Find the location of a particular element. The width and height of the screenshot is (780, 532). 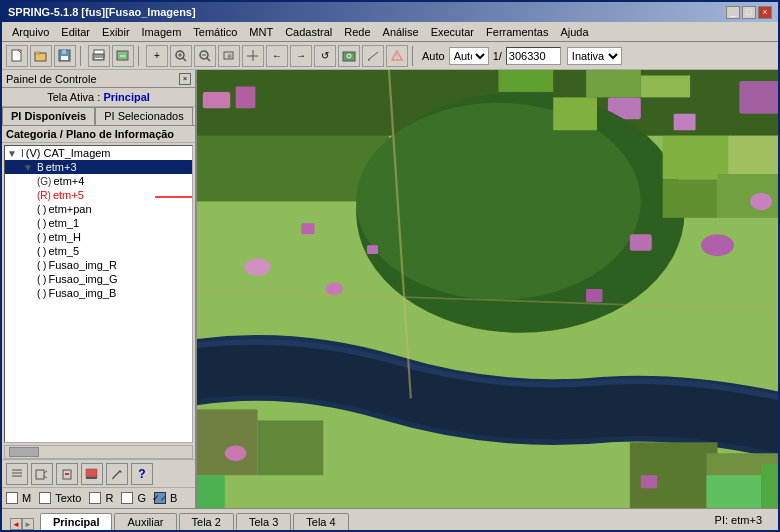

menu-tematico: Temático is located at coordinates (215, 32).